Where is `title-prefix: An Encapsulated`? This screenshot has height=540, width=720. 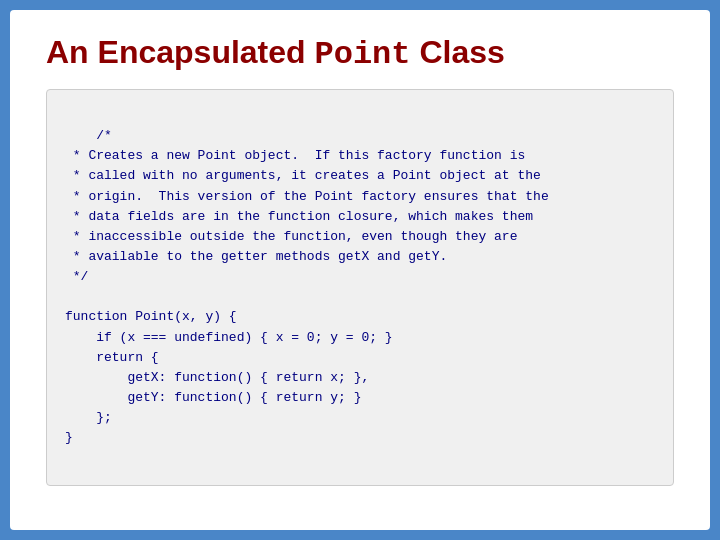 title-prefix: An Encapsulated is located at coordinates (180, 52).